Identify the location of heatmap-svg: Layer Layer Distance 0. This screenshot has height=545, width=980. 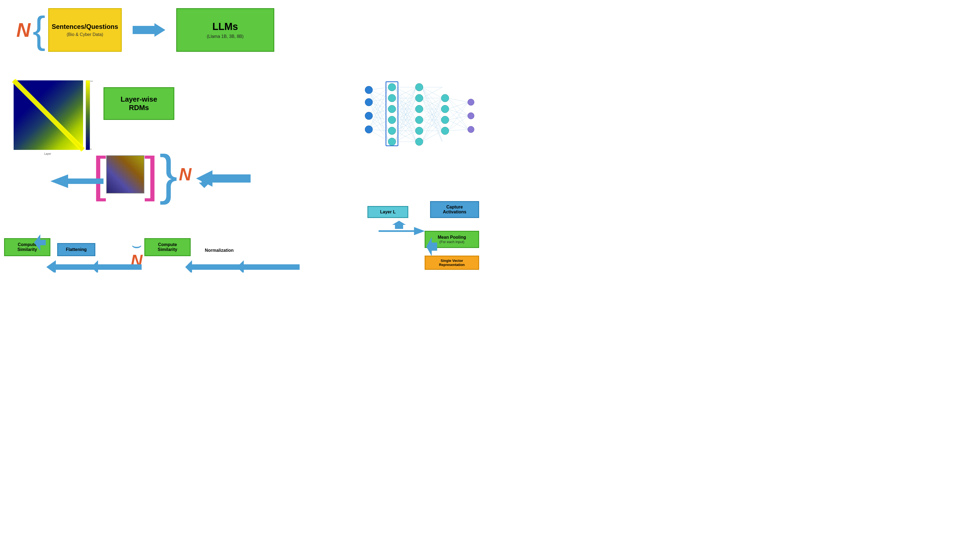
(49, 120).